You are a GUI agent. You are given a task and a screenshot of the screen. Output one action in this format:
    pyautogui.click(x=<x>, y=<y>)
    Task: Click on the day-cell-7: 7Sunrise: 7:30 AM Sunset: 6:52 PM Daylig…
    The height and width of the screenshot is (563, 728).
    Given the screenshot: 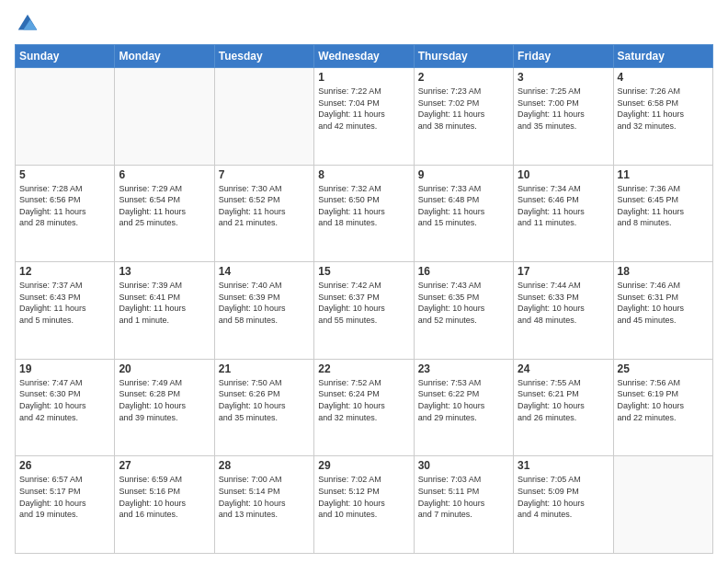 What is the action you would take?
    pyautogui.click(x=264, y=213)
    